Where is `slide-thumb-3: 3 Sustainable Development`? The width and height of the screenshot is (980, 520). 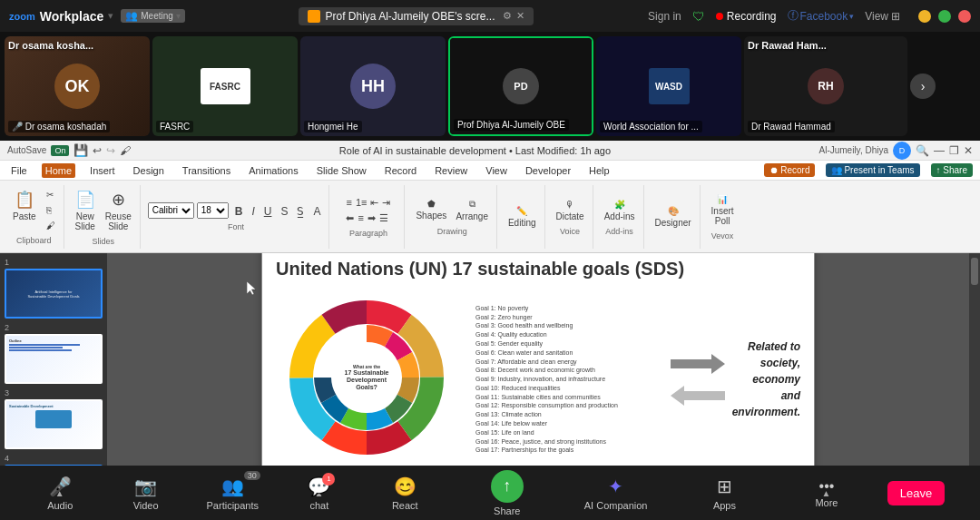 slide-thumb-3: 3 Sustainable Development is located at coordinates (54, 419).